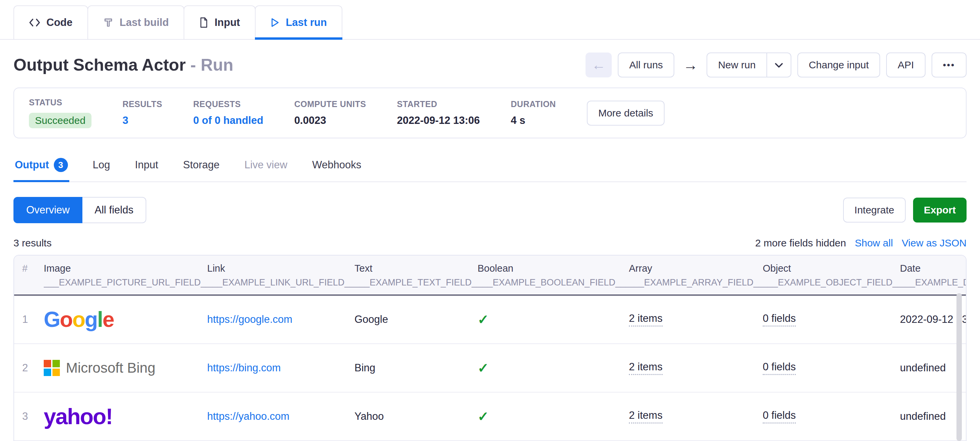 The image size is (980, 441). What do you see at coordinates (204, 22) in the screenshot?
I see `file-icon` at bounding box center [204, 22].